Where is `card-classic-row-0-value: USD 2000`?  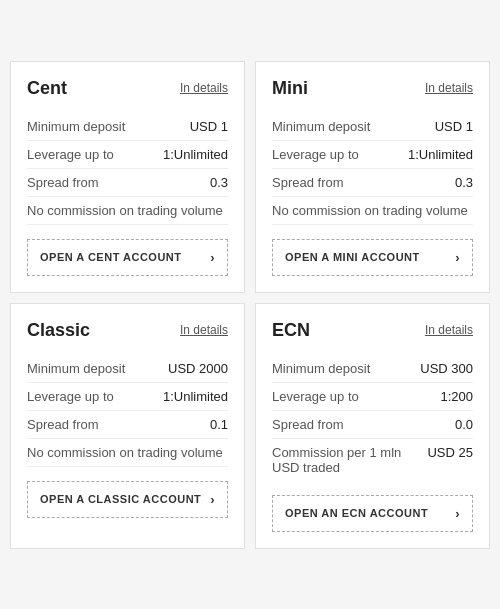
card-classic-row-0-value: USD 2000 is located at coordinates (198, 368).